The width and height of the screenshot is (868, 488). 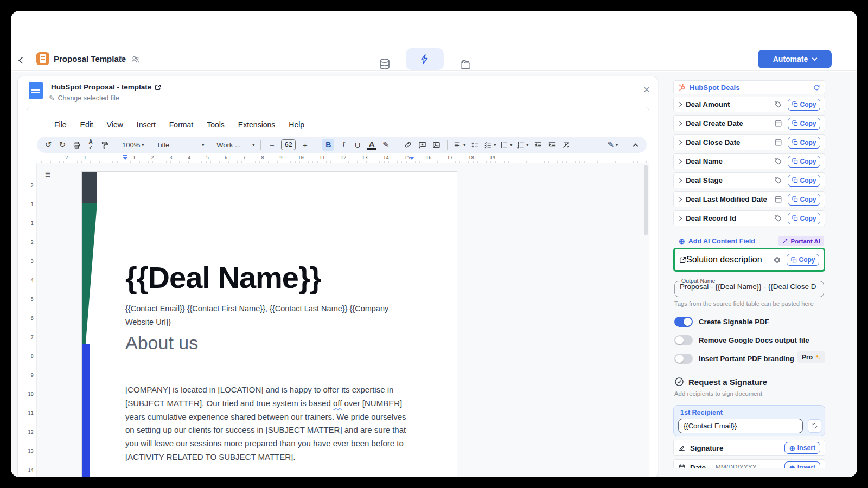 What do you see at coordinates (412, 158) in the screenshot?
I see `right-indent-marker` at bounding box center [412, 158].